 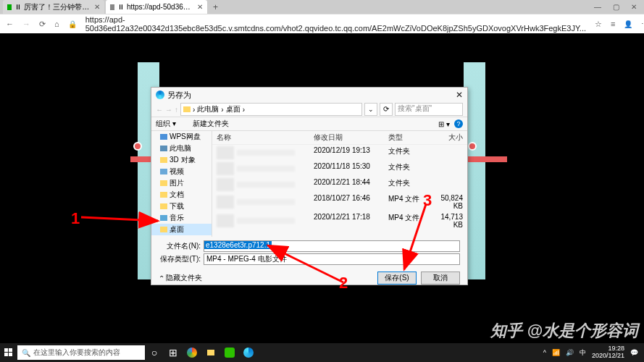 I want to click on tree-item-doc: 文档, so click(x=181, y=195).